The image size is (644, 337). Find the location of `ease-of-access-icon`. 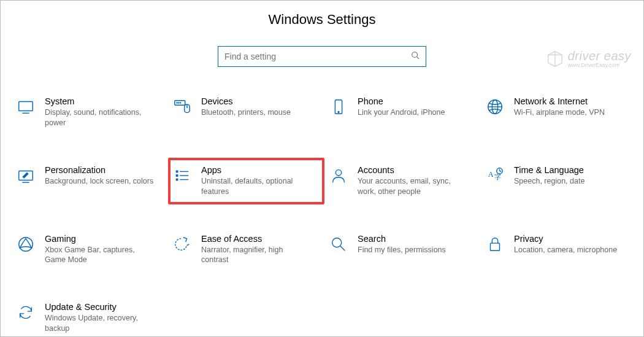

ease-of-access-icon is located at coordinates (182, 244).